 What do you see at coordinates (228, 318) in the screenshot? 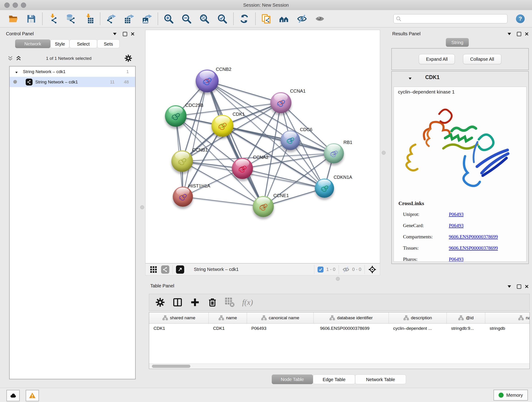
I see `column-header-name: name` at bounding box center [228, 318].